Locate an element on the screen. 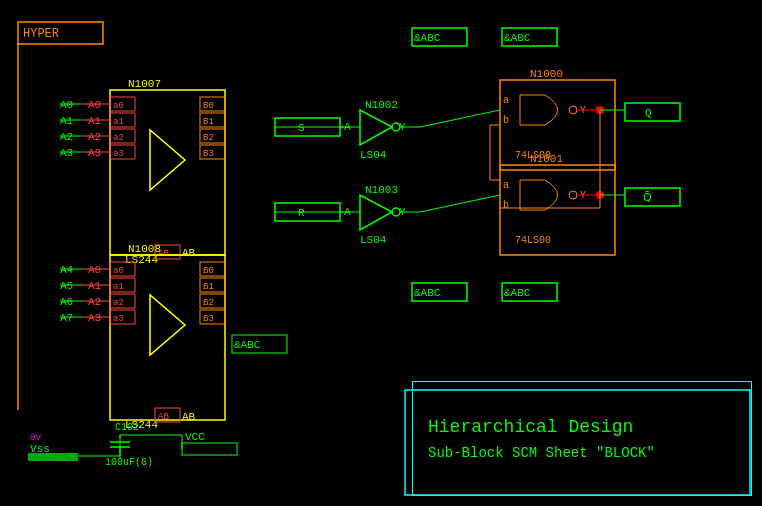  svg-text: N1000 is located at coordinates (546, 74).